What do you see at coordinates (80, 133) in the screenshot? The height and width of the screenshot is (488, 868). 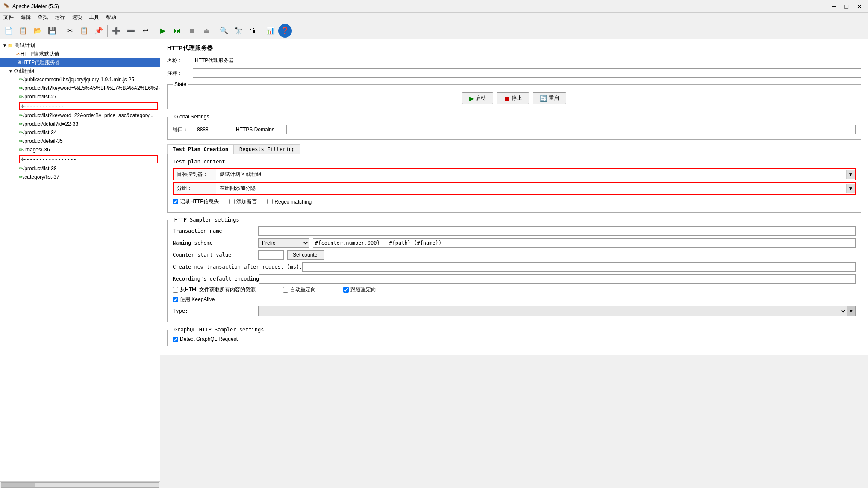 I see `tree-item-product-list-34: ✏ /product/list-34` at bounding box center [80, 133].